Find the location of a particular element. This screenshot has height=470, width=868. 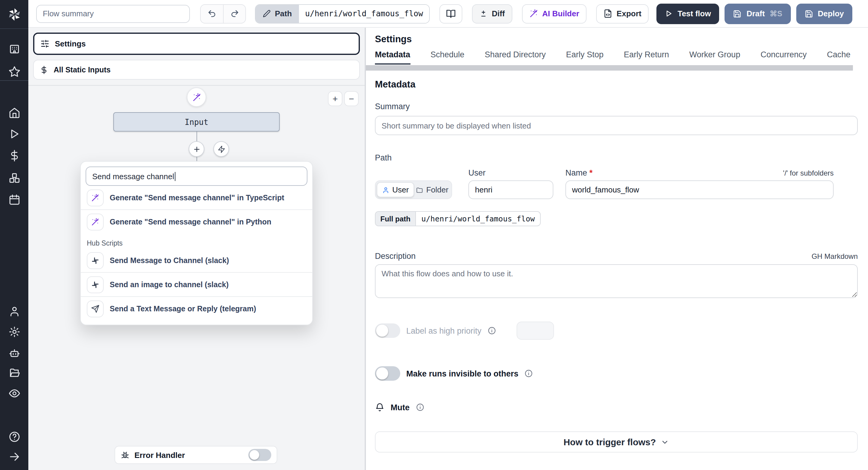

mute-row: Mute is located at coordinates (617, 407).